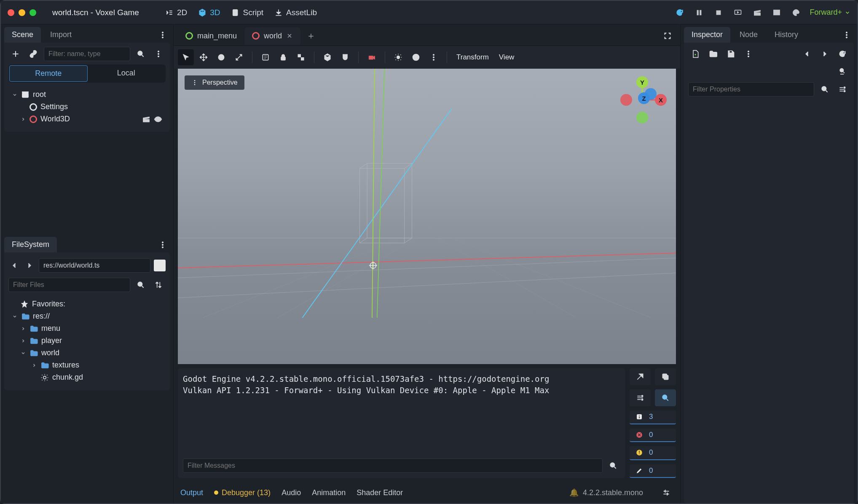  I want to click on scale-tool-icon, so click(239, 57).